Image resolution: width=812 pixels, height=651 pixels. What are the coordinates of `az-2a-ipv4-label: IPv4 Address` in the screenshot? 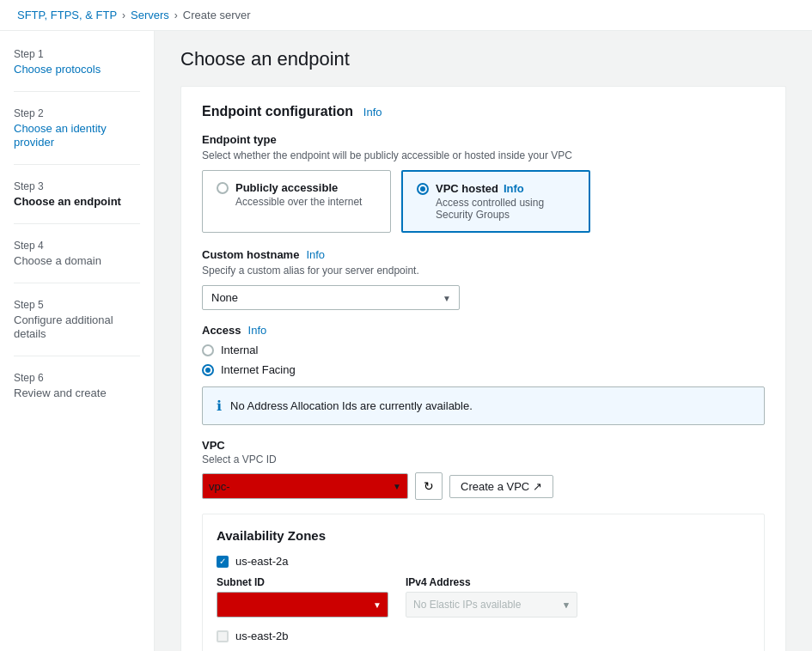 It's located at (491, 582).